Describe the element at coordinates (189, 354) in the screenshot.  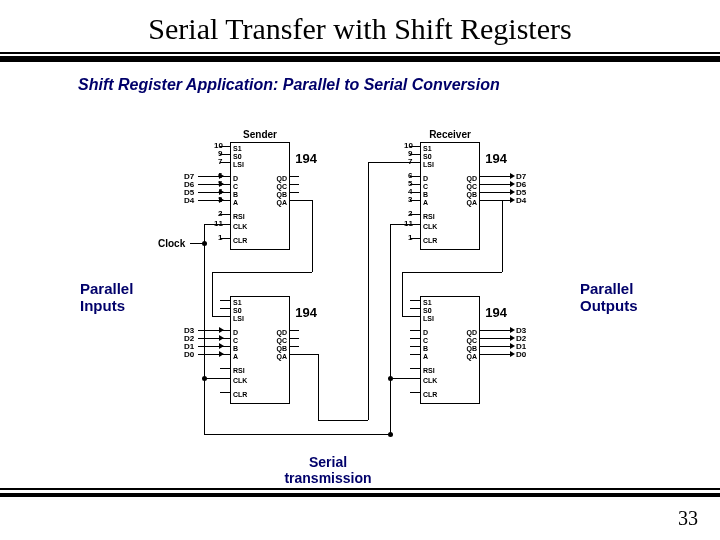
I see `signal-d0: D0` at that location.